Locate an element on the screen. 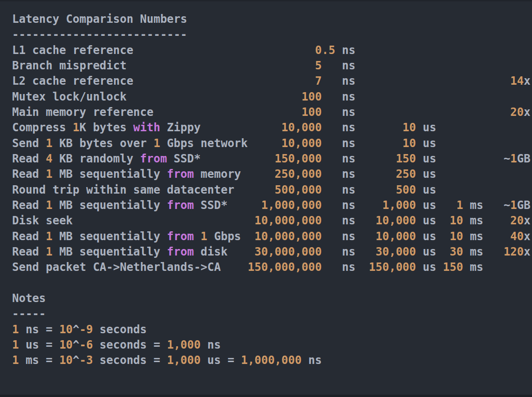 This screenshot has height=397, width=532. row-disk-seek-text: 10,000 is located at coordinates (396, 221).